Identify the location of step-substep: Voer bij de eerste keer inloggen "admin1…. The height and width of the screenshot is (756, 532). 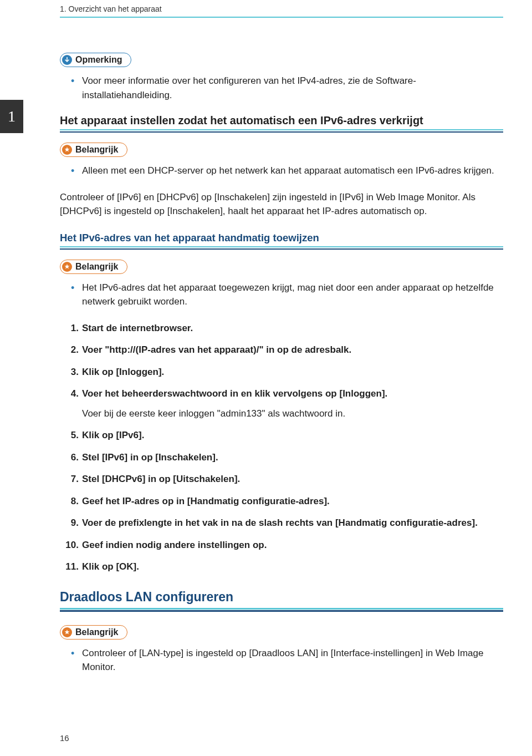
(293, 414).